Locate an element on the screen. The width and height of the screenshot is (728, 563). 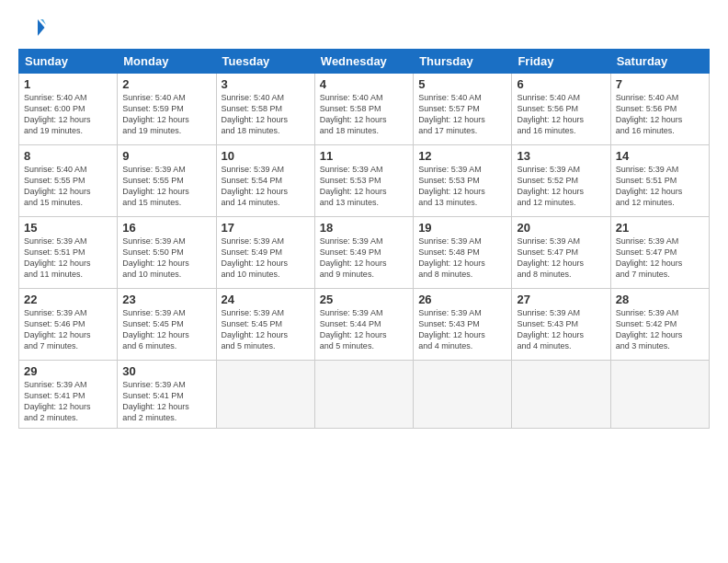
day-info: Sunrise: 5:40 AM Sunset: 5:55 PM Dayligh… is located at coordinates (68, 186).